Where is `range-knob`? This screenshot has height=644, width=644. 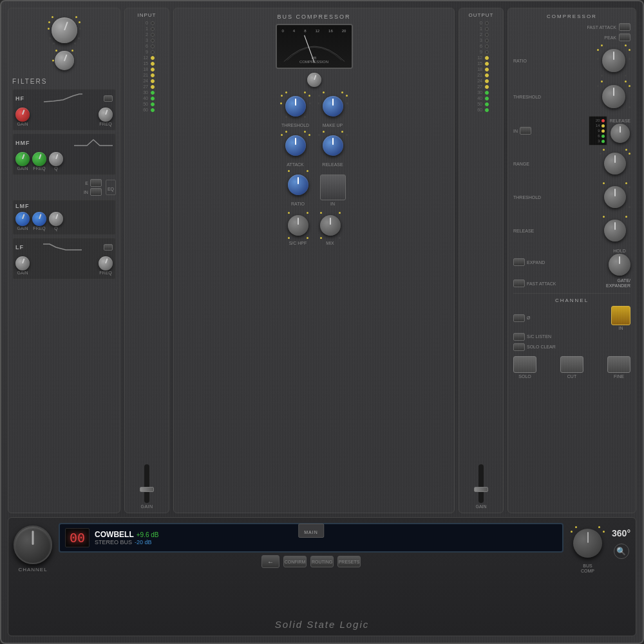 range-knob is located at coordinates (615, 164).